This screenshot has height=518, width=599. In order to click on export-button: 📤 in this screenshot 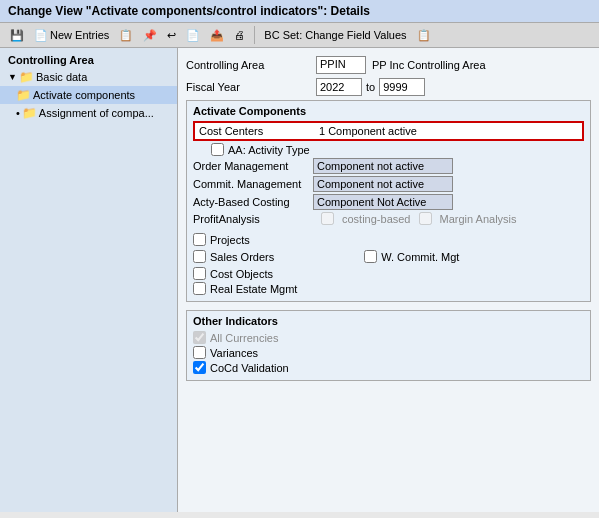, I will do `click(217, 36)`.